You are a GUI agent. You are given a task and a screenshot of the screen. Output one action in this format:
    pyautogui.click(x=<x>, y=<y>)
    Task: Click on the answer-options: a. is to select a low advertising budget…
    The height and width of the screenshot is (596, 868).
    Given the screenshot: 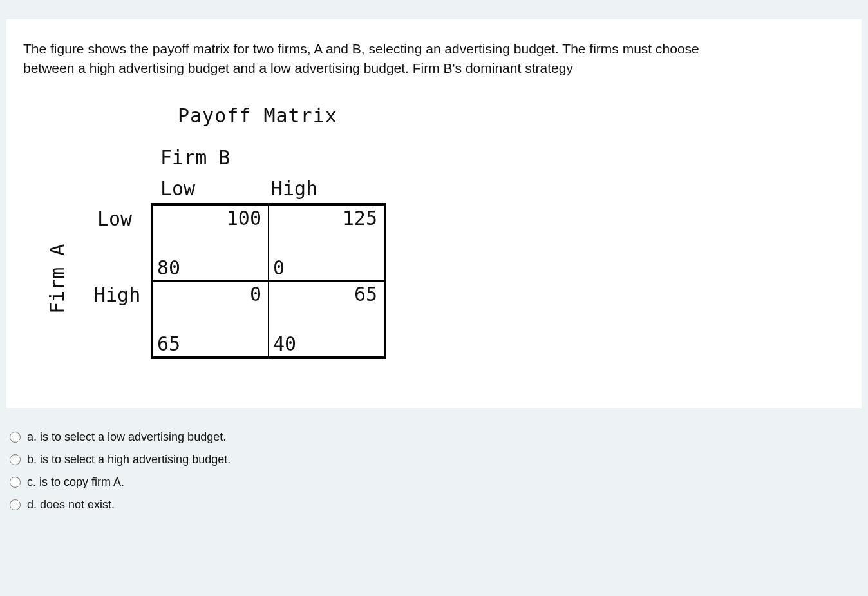 What is the action you would take?
    pyautogui.click(x=434, y=471)
    